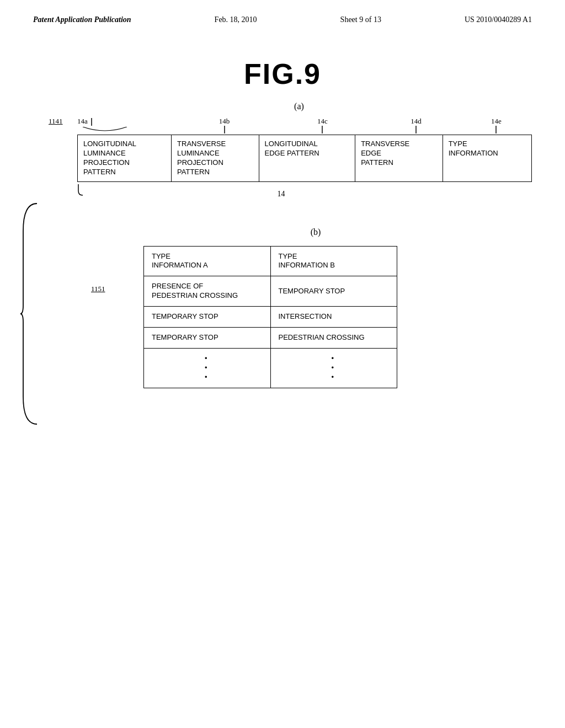 This screenshot has width=565, height=728. Describe the element at coordinates (207, 261) in the screenshot. I see `table-b-header-col-a: TYPEINFORMATION A` at that location.